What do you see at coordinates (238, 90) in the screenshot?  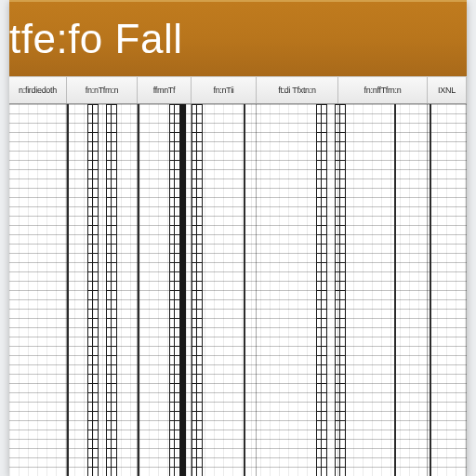 I see `column-header-row: n:firdiedothfn:nTfm:nffmnTffn:nTiift:di …` at bounding box center [238, 90].